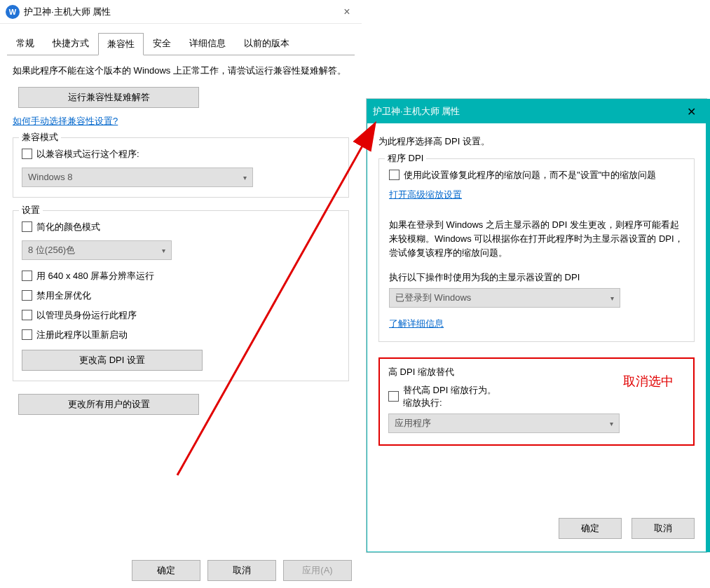  Describe the element at coordinates (137, 177) in the screenshot. I see `compat-mode-combo: Windows 8 ▾` at that location.